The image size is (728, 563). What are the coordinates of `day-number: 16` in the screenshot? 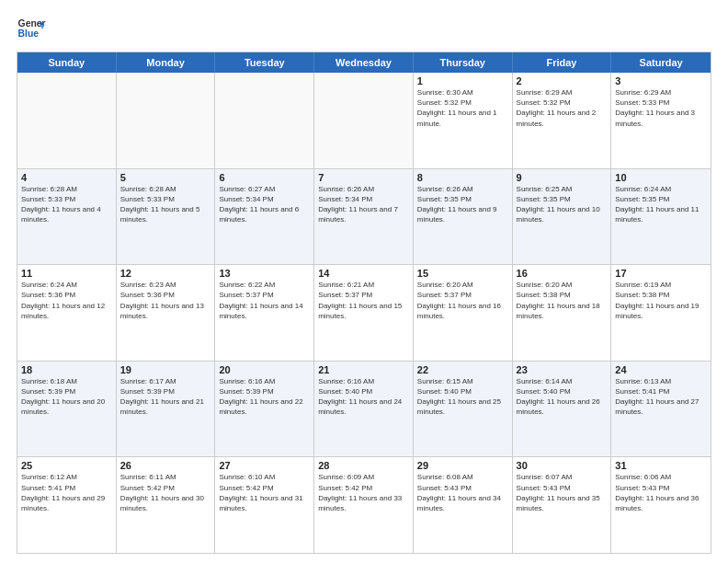 It's located at (563, 273).